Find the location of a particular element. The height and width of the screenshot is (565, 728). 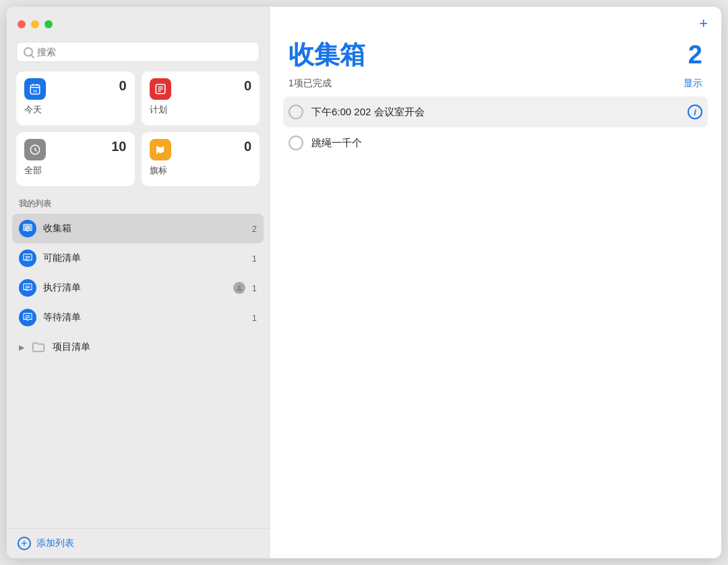

show-completed-button: 显示 is located at coordinates (693, 84).